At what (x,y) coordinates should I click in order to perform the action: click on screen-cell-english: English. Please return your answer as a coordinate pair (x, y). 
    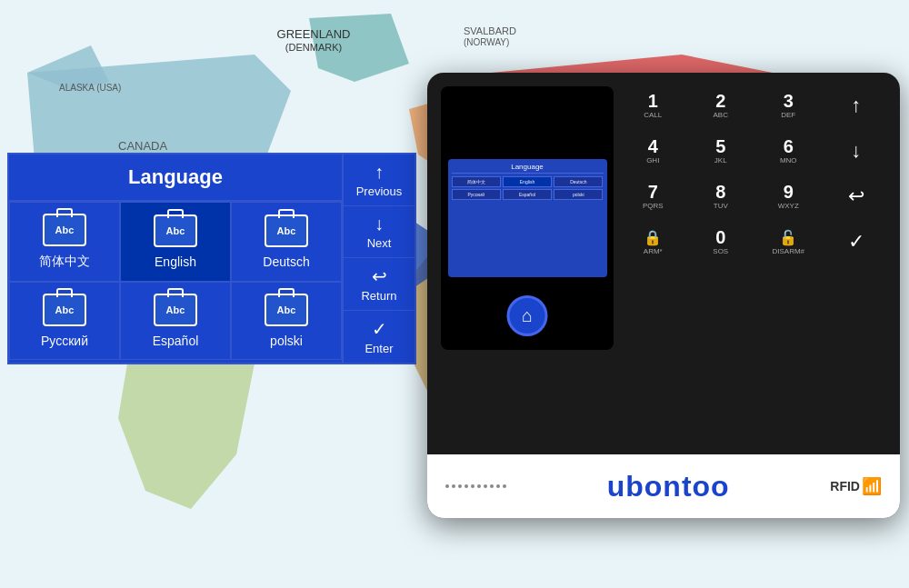
    Looking at the image, I should click on (527, 182).